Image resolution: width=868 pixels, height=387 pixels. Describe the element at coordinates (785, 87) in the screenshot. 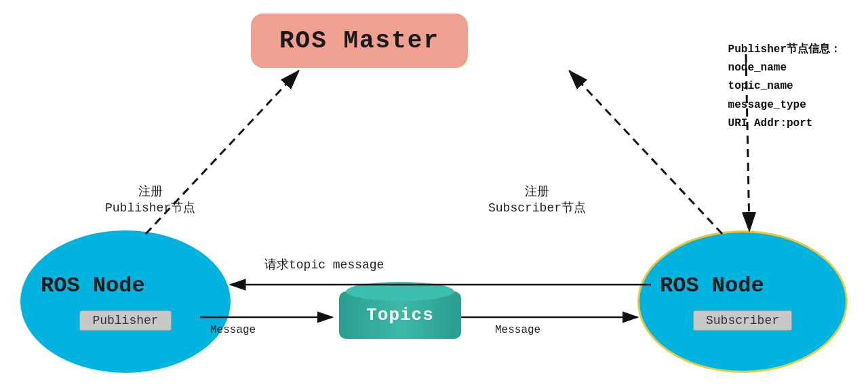

I see `info-line3: topic_name` at that location.